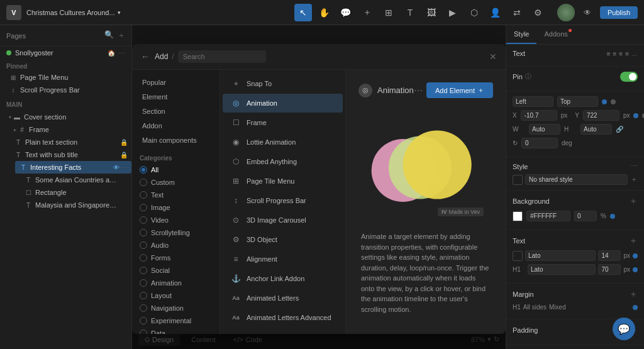 This screenshot has width=644, height=349. I want to click on nav-element: Element, so click(176, 97).